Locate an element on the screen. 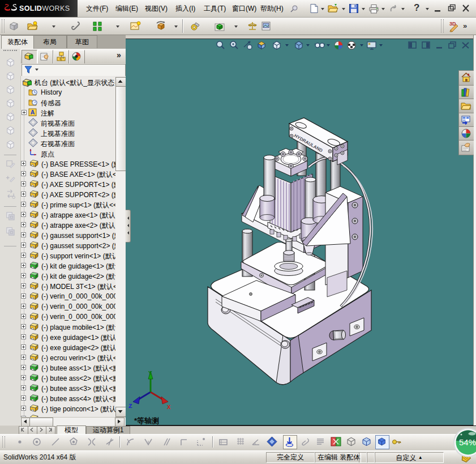 Image resolution: width=476 pixels, height=464 pixels. svg-text: 54% is located at coordinates (468, 442).